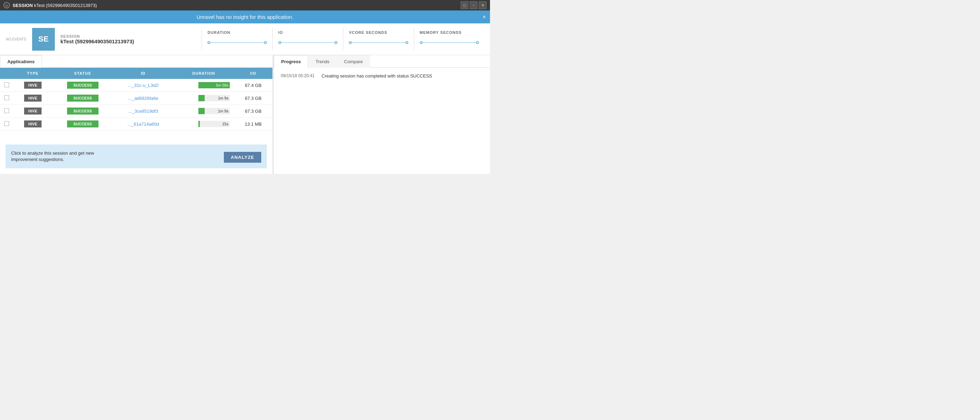 This screenshot has height=420, width=980. I want to click on applications-table: TYPE STATUS ID DURATION I/O HIVESUCCESS.…, so click(136, 99).